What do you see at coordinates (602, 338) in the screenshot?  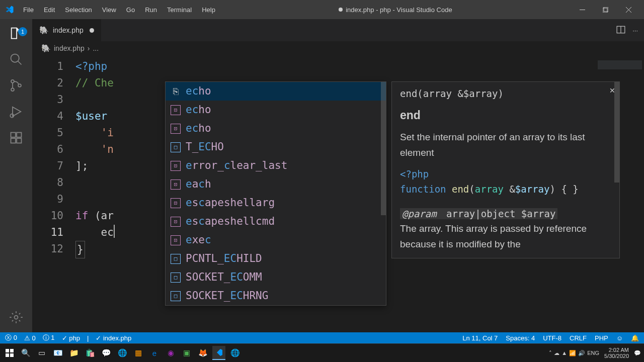 I see `language-mode: PHP` at bounding box center [602, 338].